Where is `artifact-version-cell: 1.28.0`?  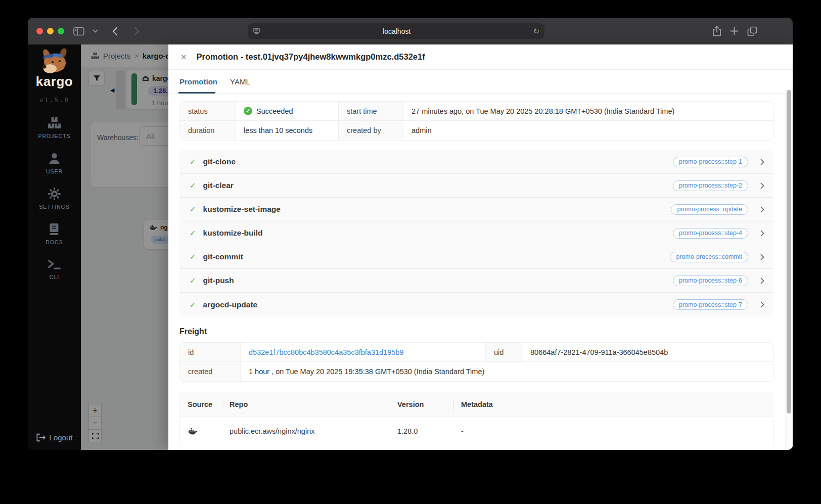
artifact-version-cell: 1.28.0 is located at coordinates (422, 431).